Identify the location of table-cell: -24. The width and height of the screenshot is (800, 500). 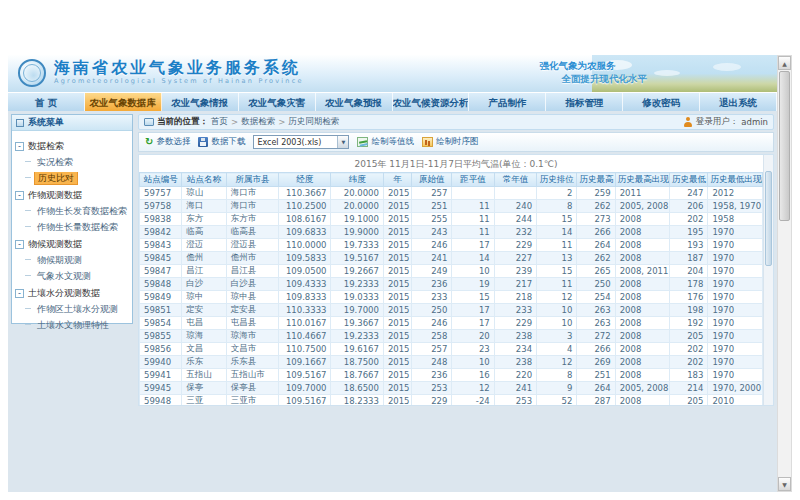
(473, 401).